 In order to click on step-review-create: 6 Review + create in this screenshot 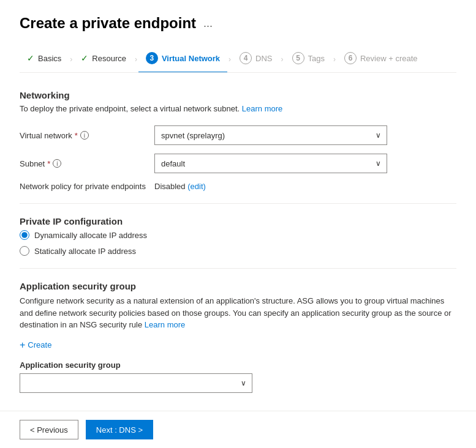, I will do `click(381, 60)`.